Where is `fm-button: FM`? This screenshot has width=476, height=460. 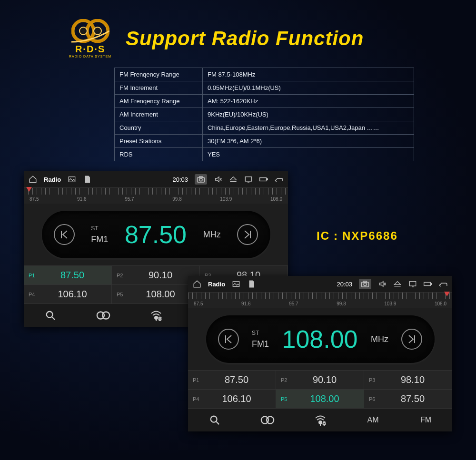
fm-button: FM is located at coordinates (426, 420).